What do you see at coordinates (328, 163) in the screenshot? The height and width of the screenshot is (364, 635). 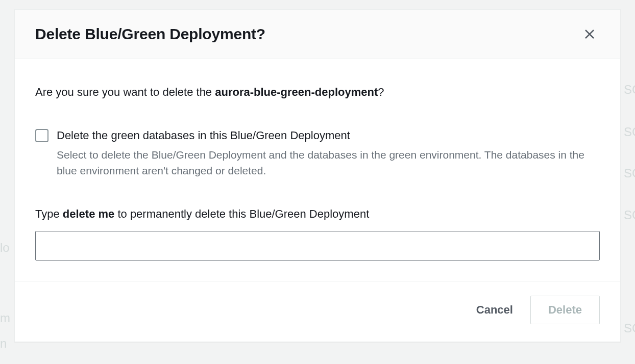 I see `checkbox-help: Select to delete the Blue/Green Deployme…` at bounding box center [328, 163].